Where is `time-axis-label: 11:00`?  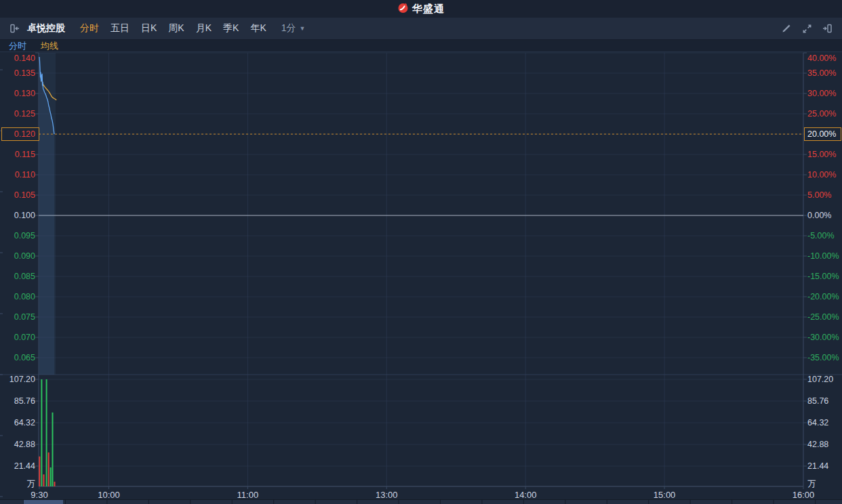
time-axis-label: 11:00 is located at coordinates (248, 495).